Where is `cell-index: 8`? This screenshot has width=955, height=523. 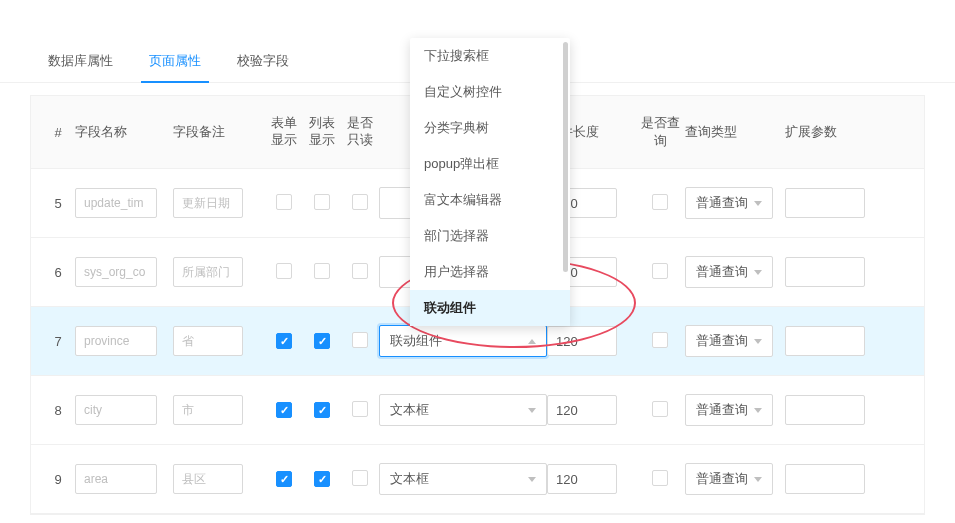
cell-index: 8 is located at coordinates (58, 410).